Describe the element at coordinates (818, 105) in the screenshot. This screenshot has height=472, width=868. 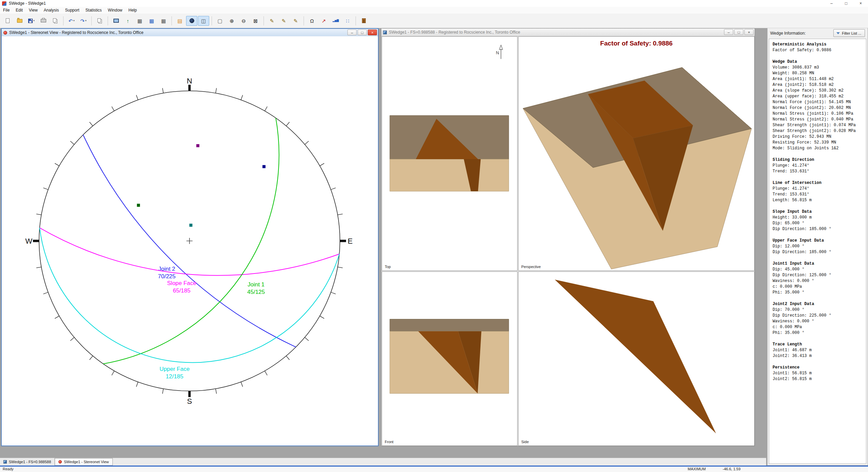
I see `info-section: Wedge DataVolume: 3086.837 m3Weight: 80.…` at that location.